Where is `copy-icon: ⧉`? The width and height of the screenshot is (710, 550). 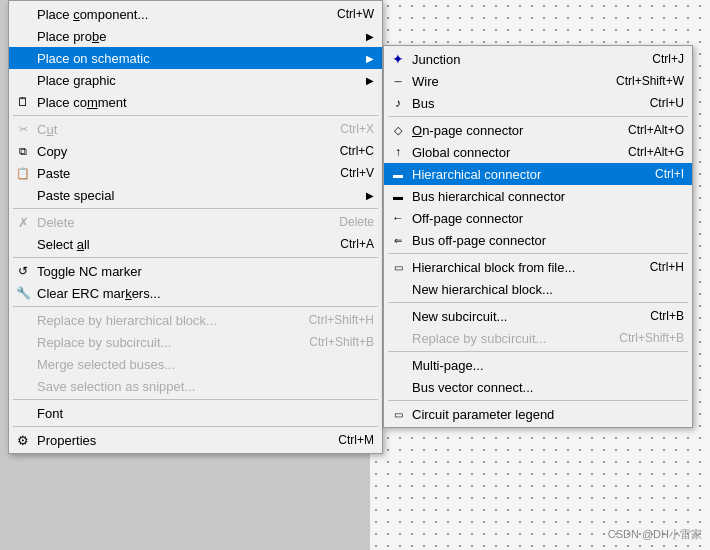
copy-icon: ⧉ is located at coordinates (23, 152).